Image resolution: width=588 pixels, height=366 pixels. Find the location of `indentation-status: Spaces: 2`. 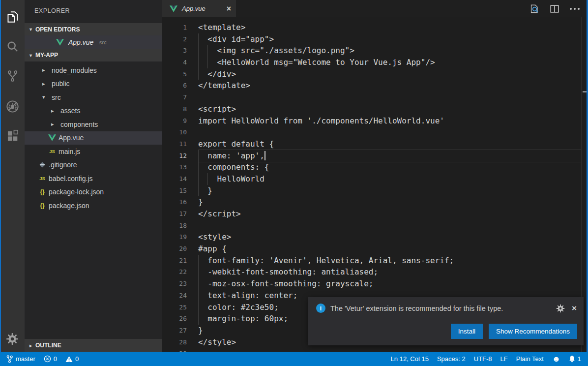

indentation-status: Spaces: 2 is located at coordinates (451, 359).